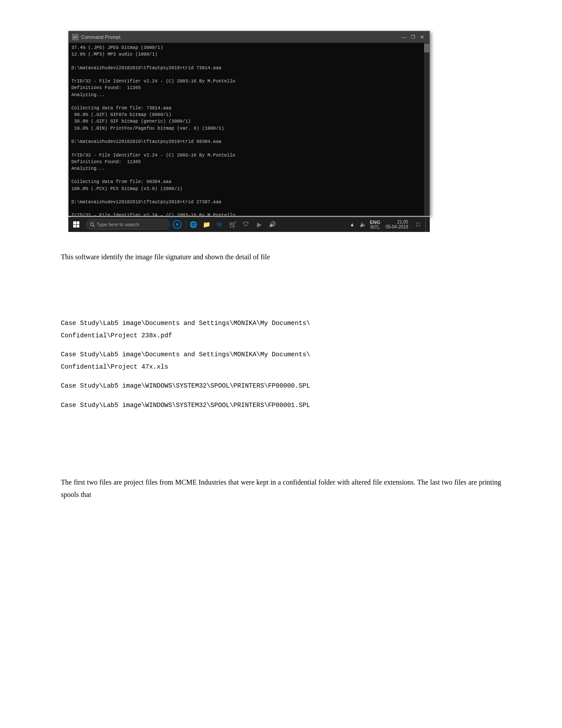 This screenshot has height=728, width=562. What do you see at coordinates (418, 224) in the screenshot?
I see `notification-icon: □` at bounding box center [418, 224].